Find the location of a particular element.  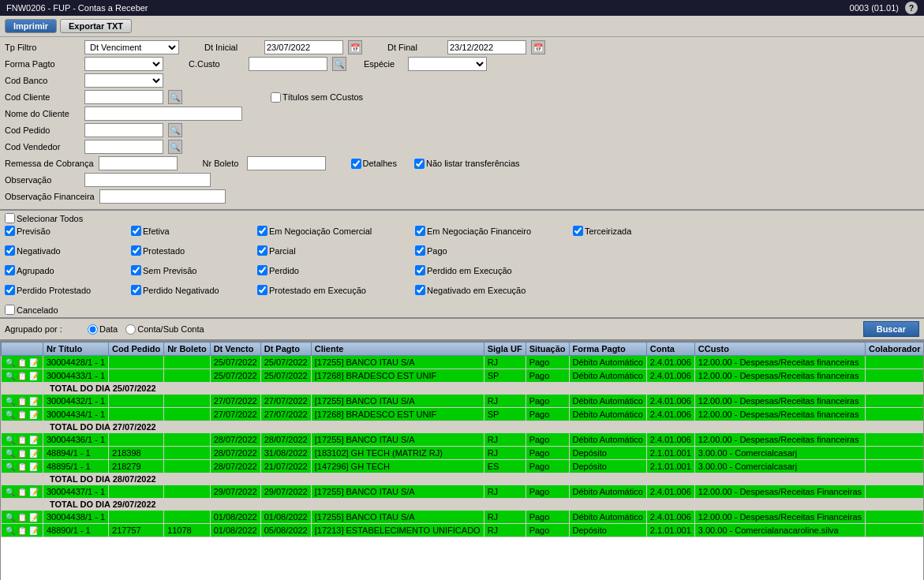

col-situacao: Situação is located at coordinates (548, 349).